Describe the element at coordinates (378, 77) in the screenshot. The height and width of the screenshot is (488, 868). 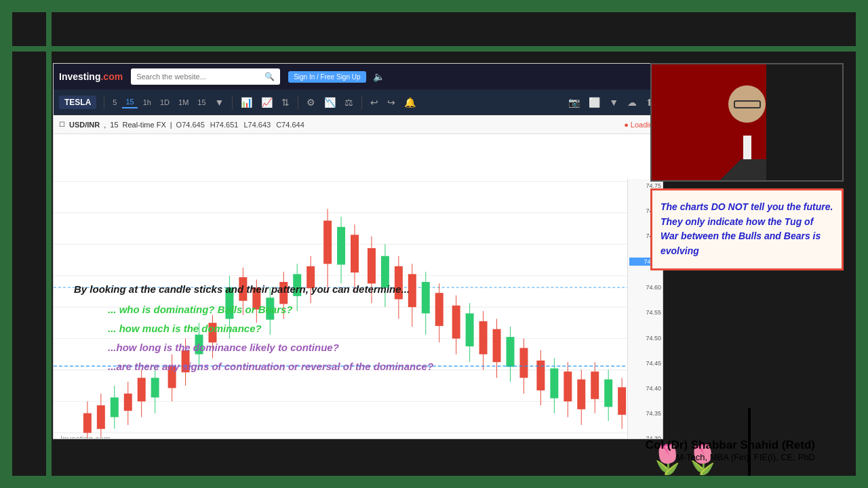
I see `speaker-icon: 🔈` at that location.